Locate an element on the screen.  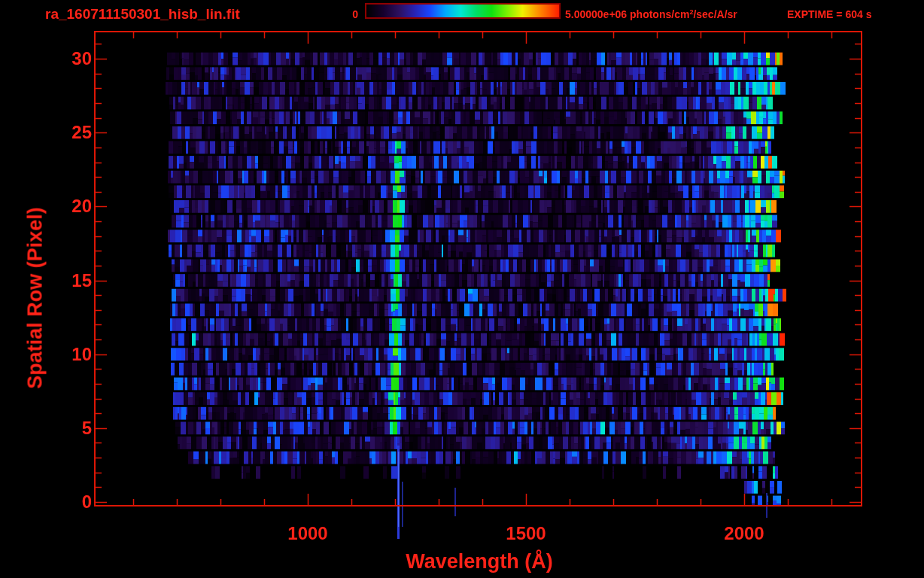
exptime-label: EXPTIME = 604 s is located at coordinates (829, 14).